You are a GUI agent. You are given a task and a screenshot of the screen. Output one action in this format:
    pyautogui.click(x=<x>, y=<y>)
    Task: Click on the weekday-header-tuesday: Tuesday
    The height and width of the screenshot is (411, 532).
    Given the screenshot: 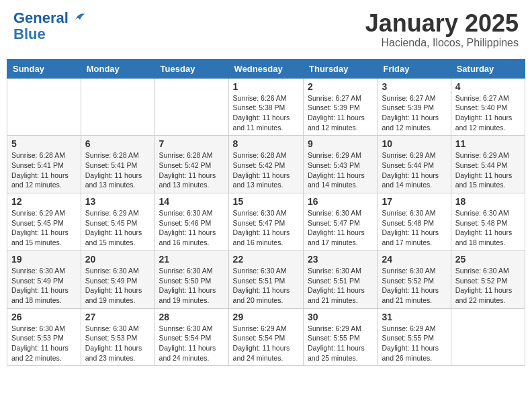 What is the action you would take?
    pyautogui.click(x=191, y=68)
    